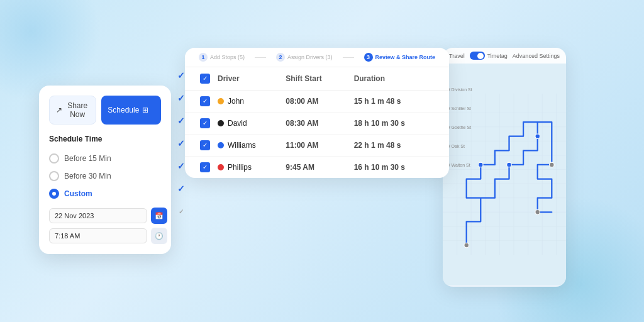 The height and width of the screenshot is (322, 644). What do you see at coordinates (181, 98) in the screenshot?
I see `checkmark-2: ✓` at bounding box center [181, 98].